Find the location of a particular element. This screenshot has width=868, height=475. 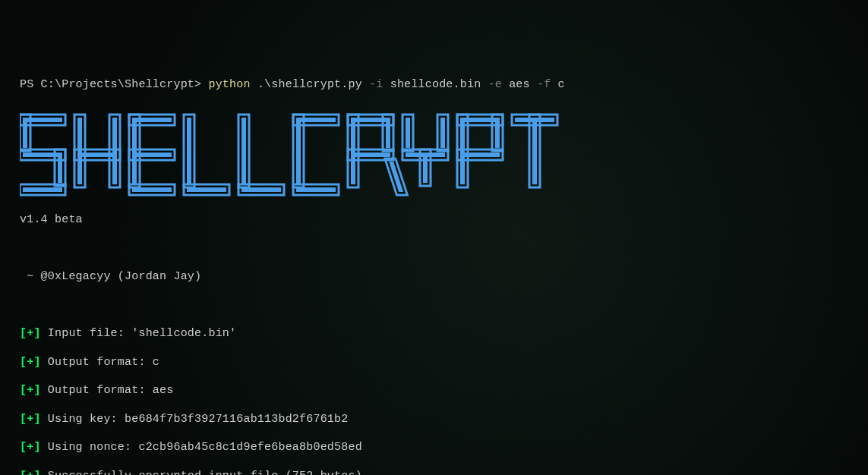

python-interpreter: python is located at coordinates (229, 85).